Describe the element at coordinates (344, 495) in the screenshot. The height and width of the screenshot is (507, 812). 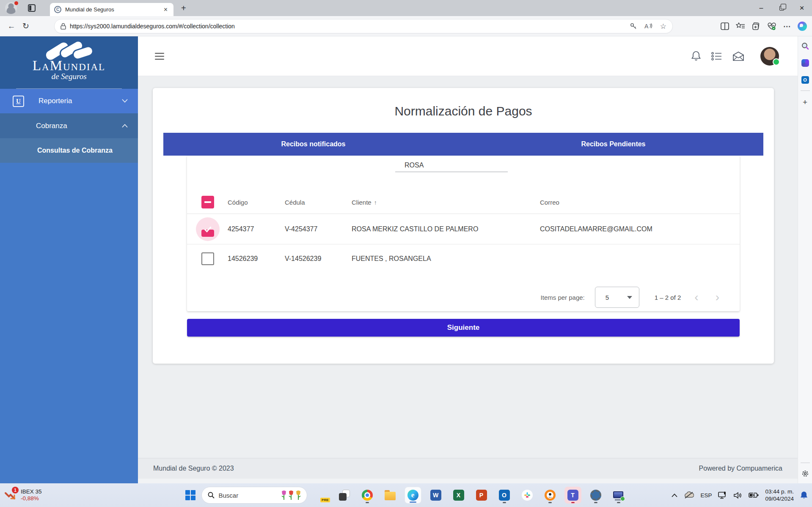
I see `taskbar-task-view` at that location.